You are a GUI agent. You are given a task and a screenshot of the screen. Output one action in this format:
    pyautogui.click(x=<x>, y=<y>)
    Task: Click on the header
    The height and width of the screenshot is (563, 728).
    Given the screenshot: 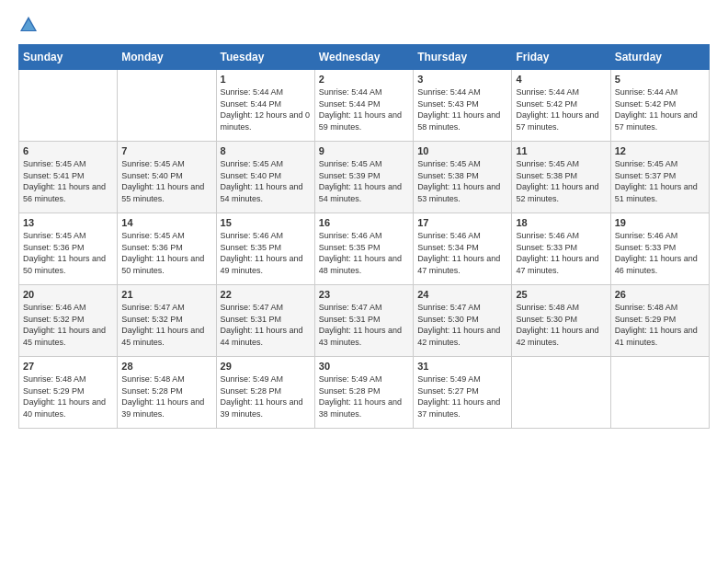 What is the action you would take?
    pyautogui.click(x=364, y=25)
    